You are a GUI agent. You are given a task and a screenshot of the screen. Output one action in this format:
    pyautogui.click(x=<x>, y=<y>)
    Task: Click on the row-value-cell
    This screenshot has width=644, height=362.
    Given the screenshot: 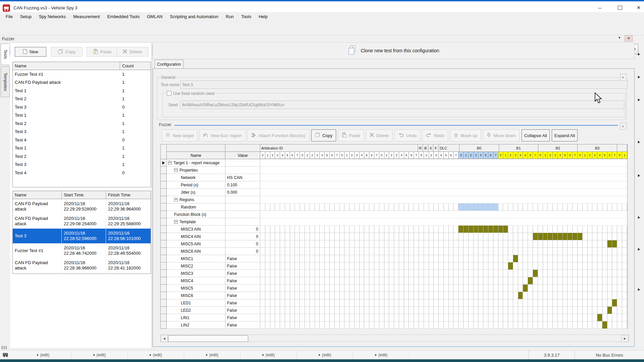 What is the action you would take?
    pyautogui.click(x=243, y=222)
    